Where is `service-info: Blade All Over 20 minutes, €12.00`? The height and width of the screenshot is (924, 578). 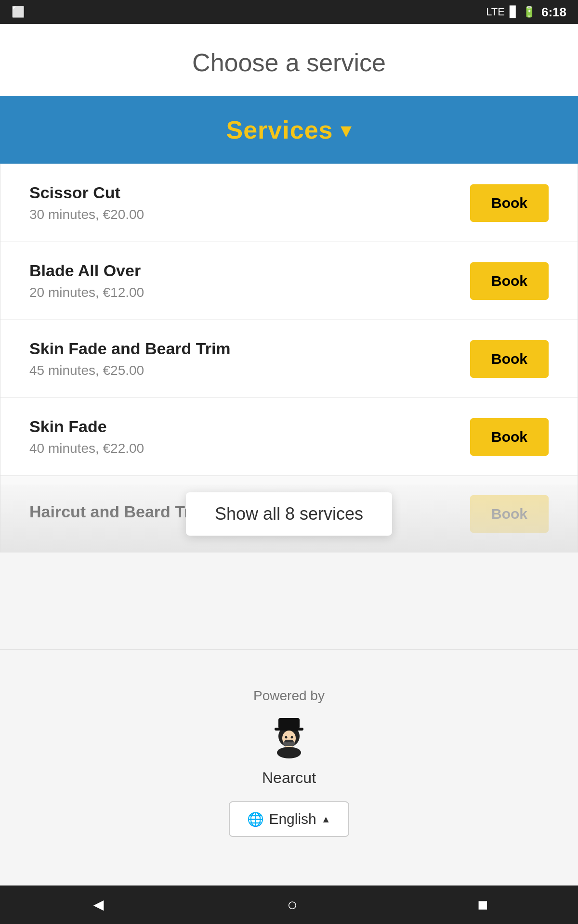 service-info: Blade All Over 20 minutes, €12.00 is located at coordinates (87, 281).